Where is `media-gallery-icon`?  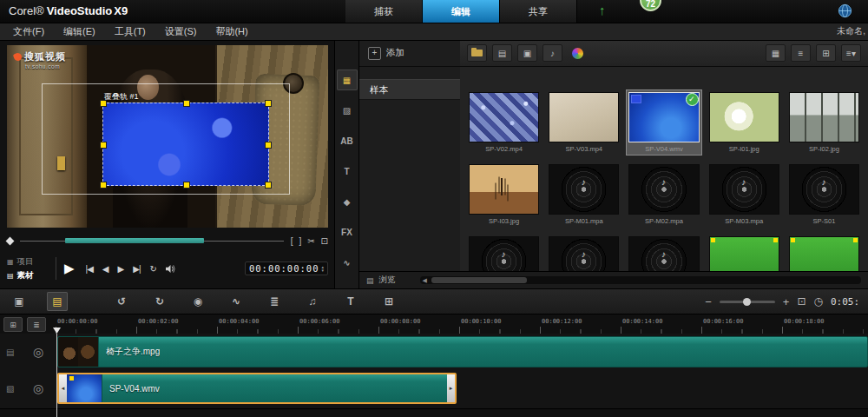 media-gallery-icon is located at coordinates (578, 53).